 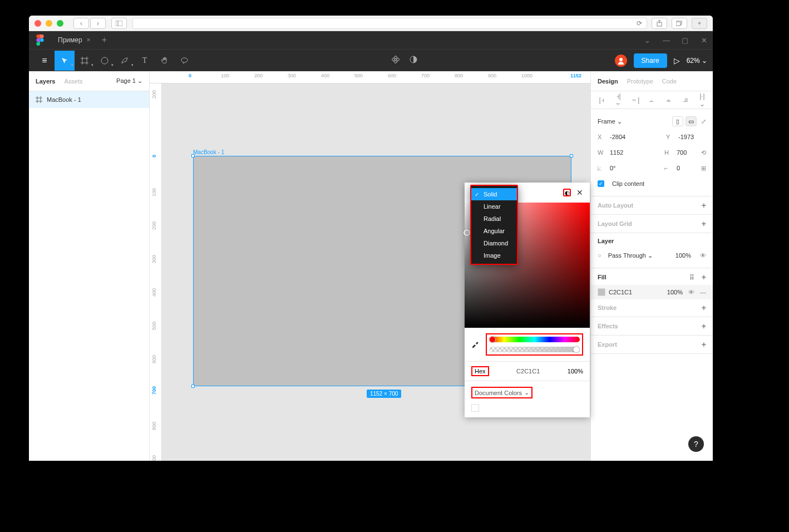 I want to click on shape-tool: ▾, so click(x=105, y=61).